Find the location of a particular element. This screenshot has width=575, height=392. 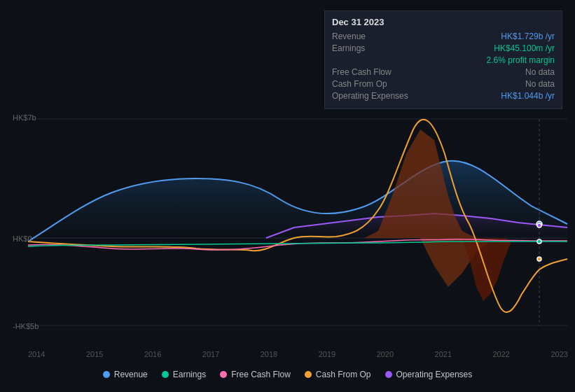

tooltip-revenue-row: Revenue HK$1.729b /yr is located at coordinates (443, 36).